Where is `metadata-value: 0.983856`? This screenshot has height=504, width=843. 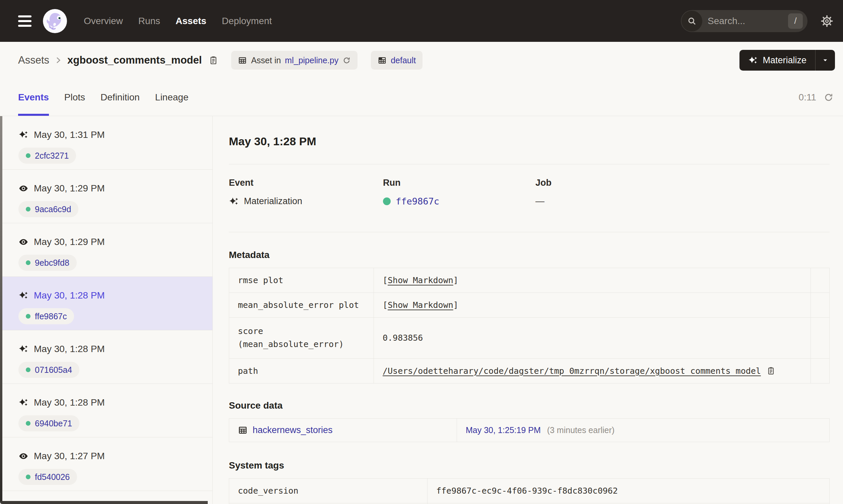 metadata-value: 0.983856 is located at coordinates (592, 338).